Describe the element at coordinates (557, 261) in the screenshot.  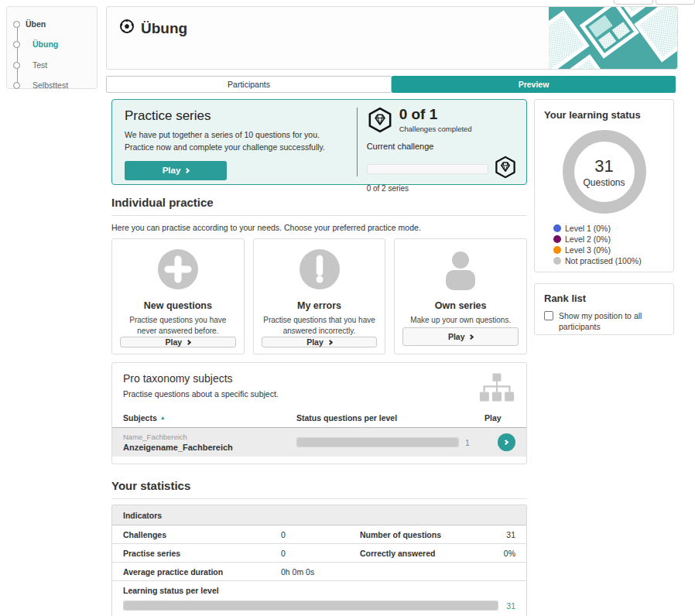
I see `legend-dot-not-practised` at that location.